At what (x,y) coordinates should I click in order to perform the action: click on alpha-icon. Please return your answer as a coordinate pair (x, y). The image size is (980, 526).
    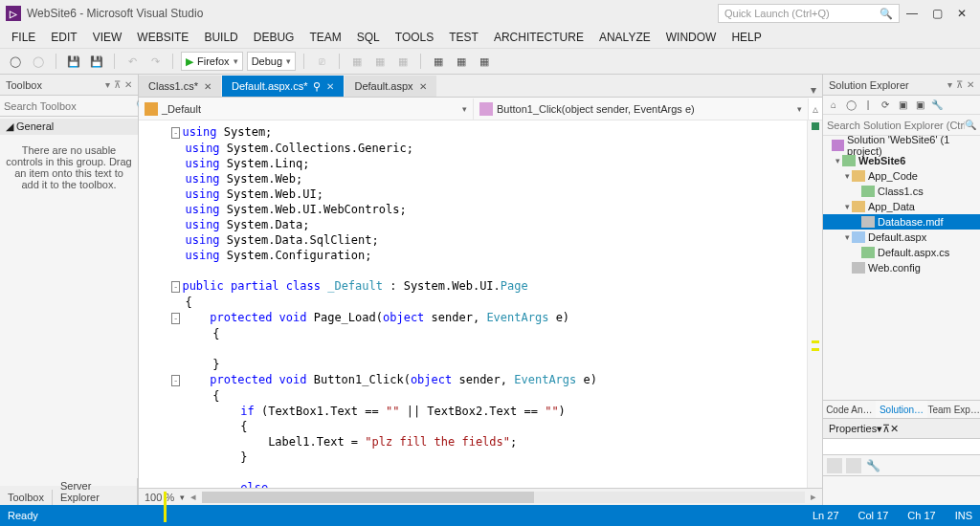
    Looking at the image, I should click on (854, 466).